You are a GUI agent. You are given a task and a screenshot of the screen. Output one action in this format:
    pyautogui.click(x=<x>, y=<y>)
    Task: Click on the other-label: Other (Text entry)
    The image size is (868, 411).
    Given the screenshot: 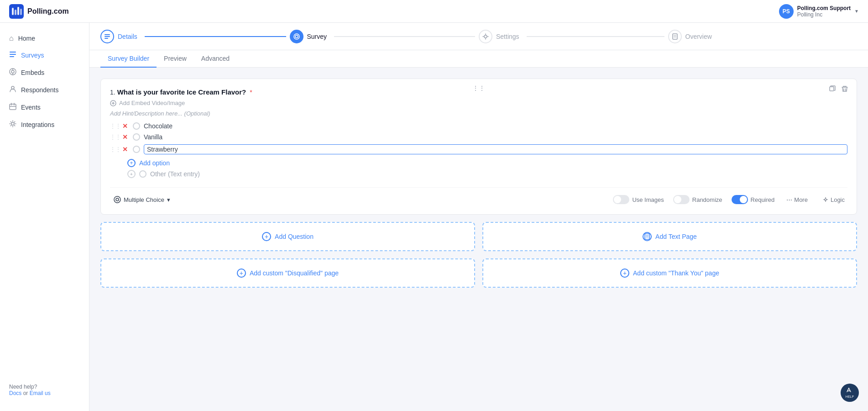 What is the action you would take?
    pyautogui.click(x=175, y=174)
    